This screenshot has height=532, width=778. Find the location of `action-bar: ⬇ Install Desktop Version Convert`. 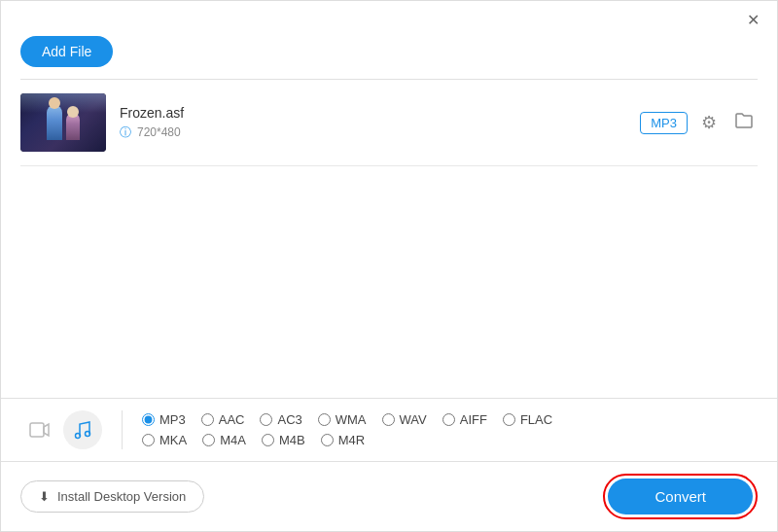

action-bar: ⬇ Install Desktop Version Convert is located at coordinates (389, 496).